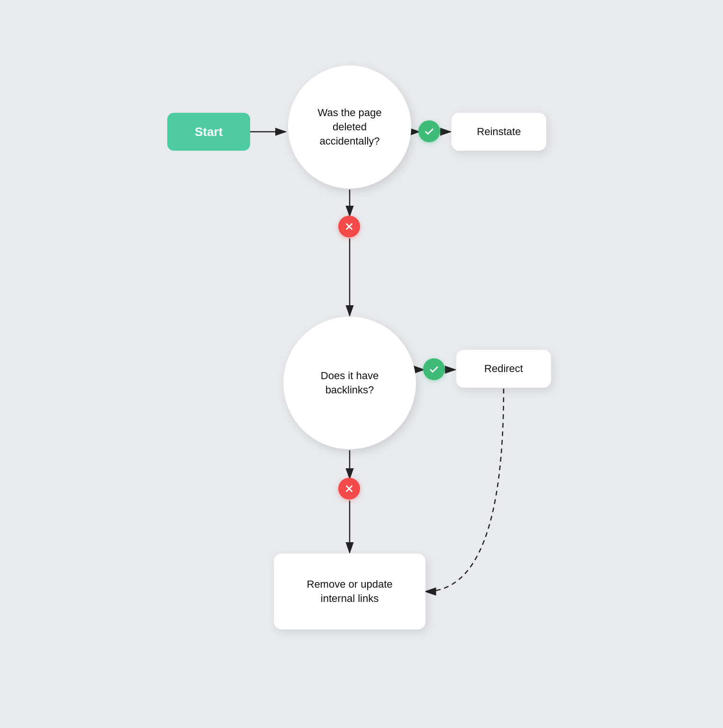 The width and height of the screenshot is (723, 728). What do you see at coordinates (350, 592) in the screenshot?
I see `remove-label: Remove or updateinternal links` at bounding box center [350, 592].